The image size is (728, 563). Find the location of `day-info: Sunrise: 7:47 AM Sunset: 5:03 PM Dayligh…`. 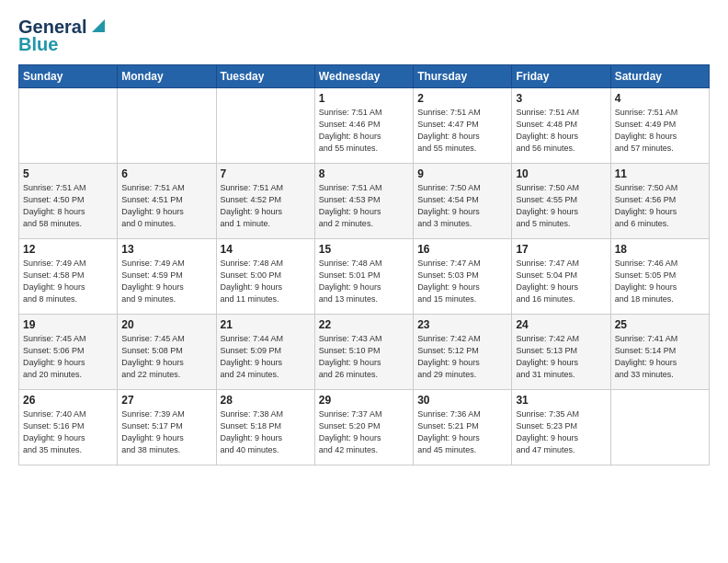

day-info: Sunrise: 7:47 AM Sunset: 5:03 PM Dayligh… is located at coordinates (462, 282).